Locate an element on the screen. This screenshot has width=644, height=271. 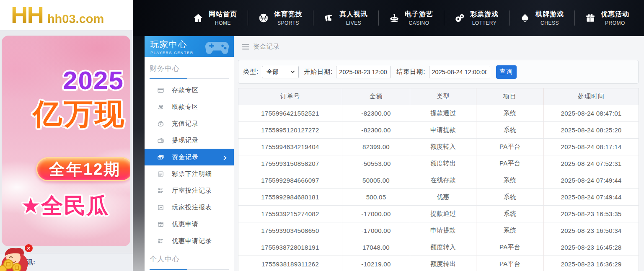
nav-item-casino: 电子游艺CASINO is located at coordinates (411, 18).